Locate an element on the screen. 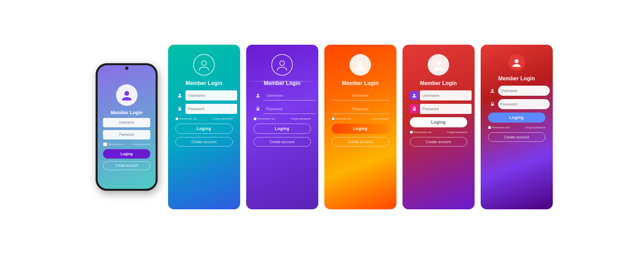 The image size is (644, 254). phone-screen: Member Login Remember me Forgot password… is located at coordinates (127, 127).